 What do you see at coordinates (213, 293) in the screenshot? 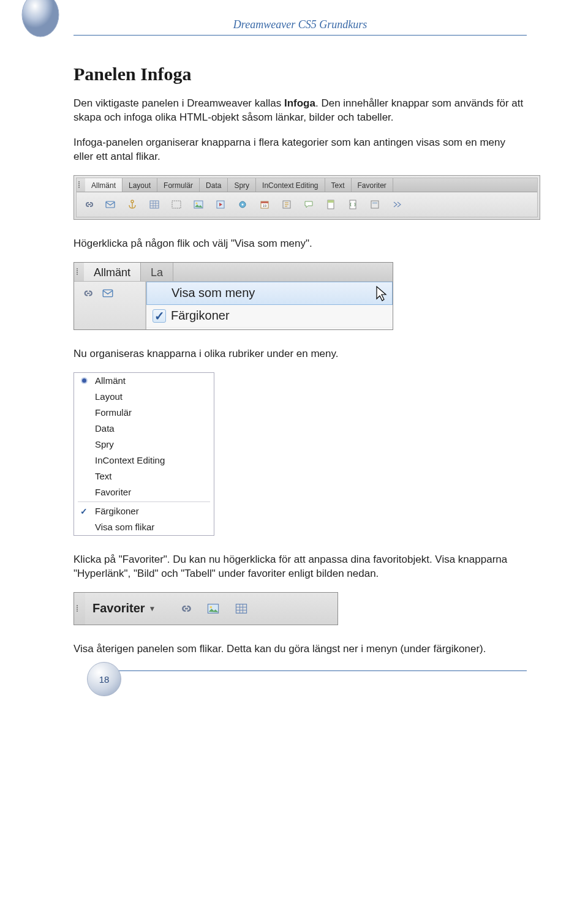
I see `menu-item-label: Visa som meny` at bounding box center [213, 293].